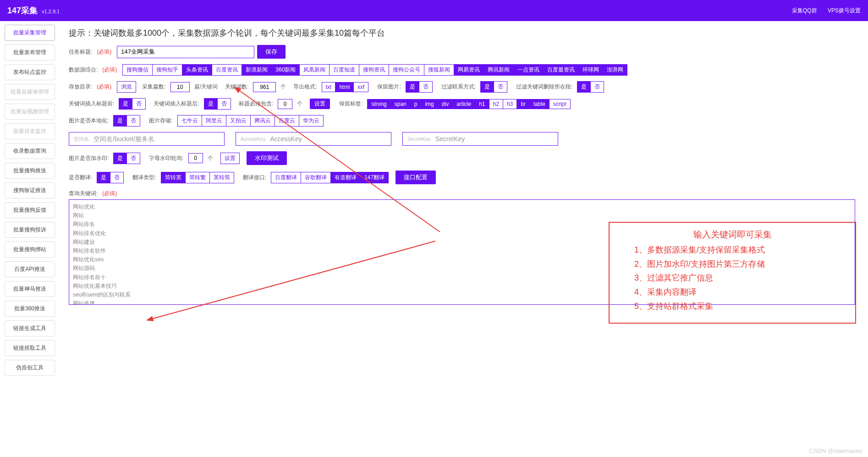 Image resolution: width=868 pixels, height=457 pixels. What do you see at coordinates (561, 70) in the screenshot?
I see `source-tag-14: 百度最资讯` at bounding box center [561, 70].